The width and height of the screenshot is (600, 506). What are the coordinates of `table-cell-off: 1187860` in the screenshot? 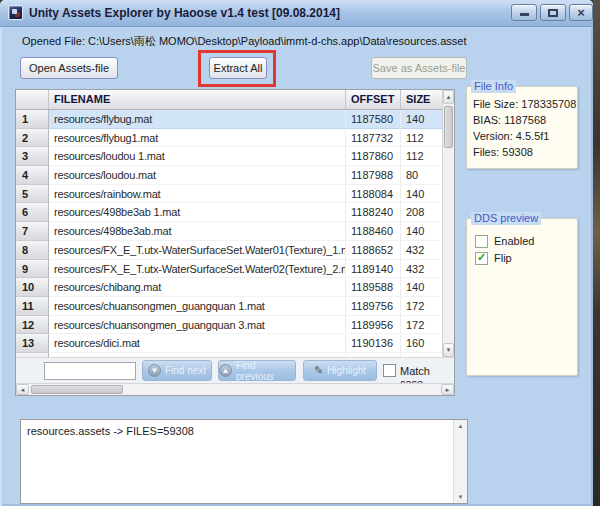 It's located at (374, 156).